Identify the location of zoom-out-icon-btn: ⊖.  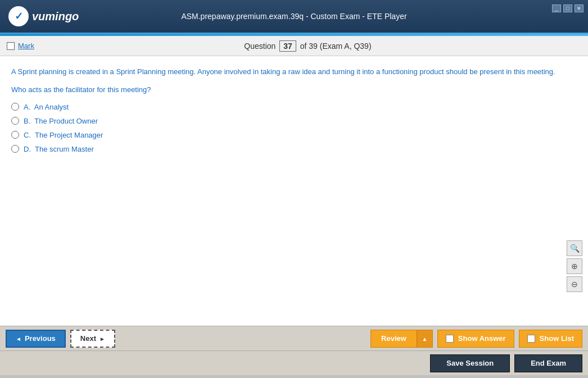
(575, 284).